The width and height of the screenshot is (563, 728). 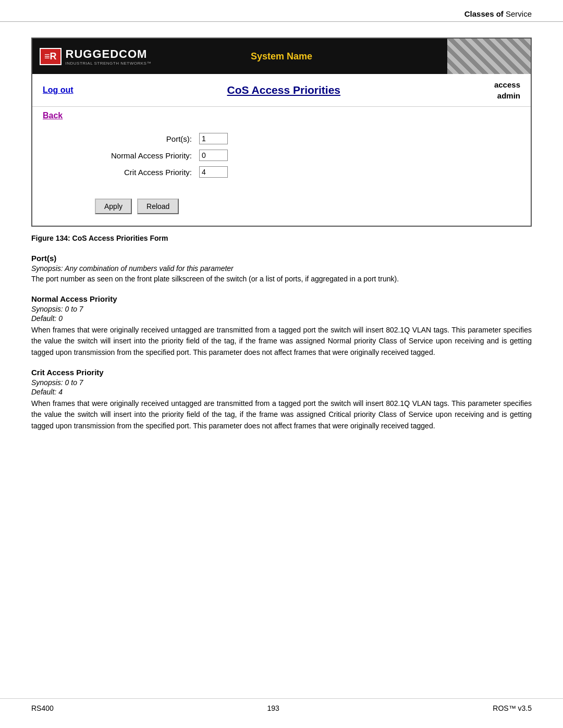 I want to click on ports-input, so click(x=214, y=139).